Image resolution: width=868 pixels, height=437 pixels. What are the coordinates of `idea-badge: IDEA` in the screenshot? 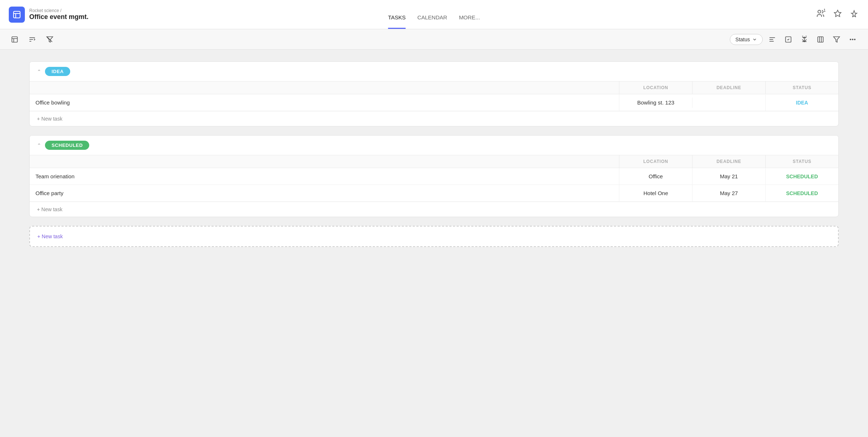 It's located at (58, 72).